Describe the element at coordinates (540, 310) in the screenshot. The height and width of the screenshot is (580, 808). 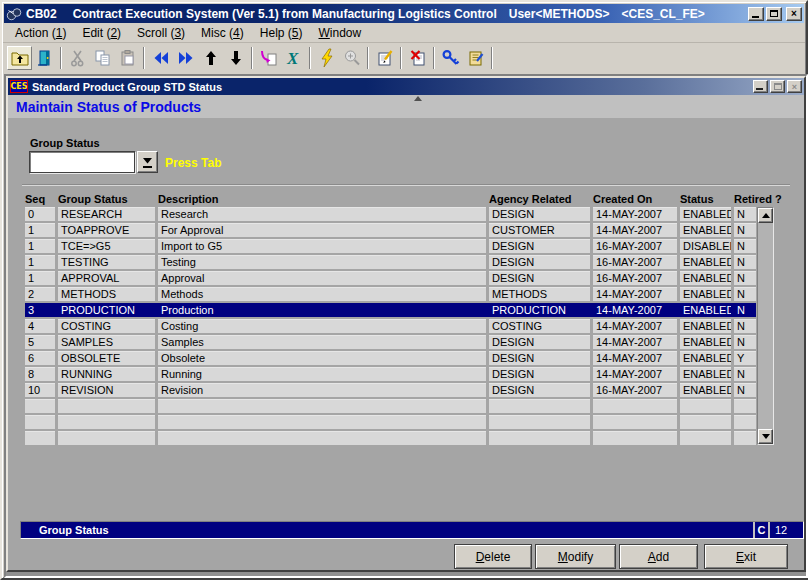
I see `cell: PRODUCTION` at that location.